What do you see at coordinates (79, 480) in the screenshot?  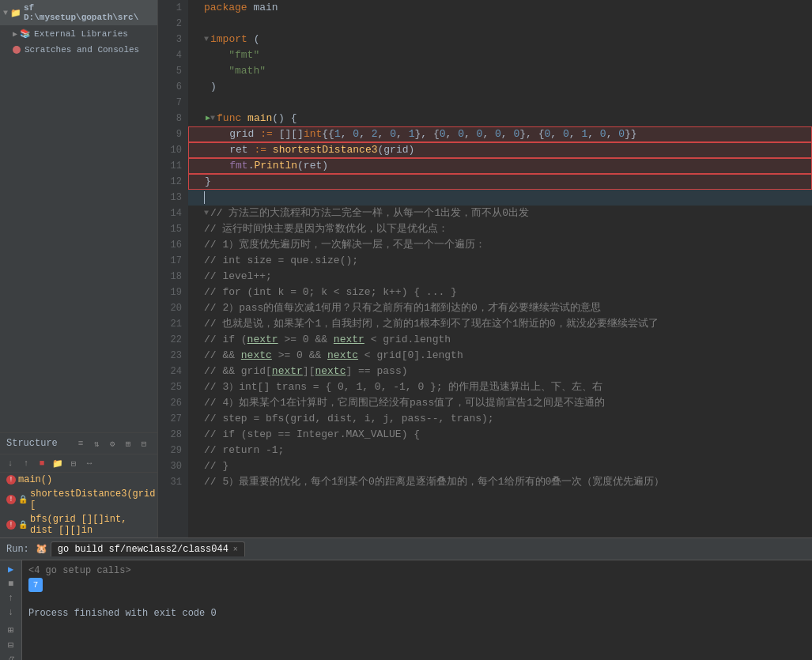 I see `structure-item-main: ! main()` at bounding box center [79, 480].